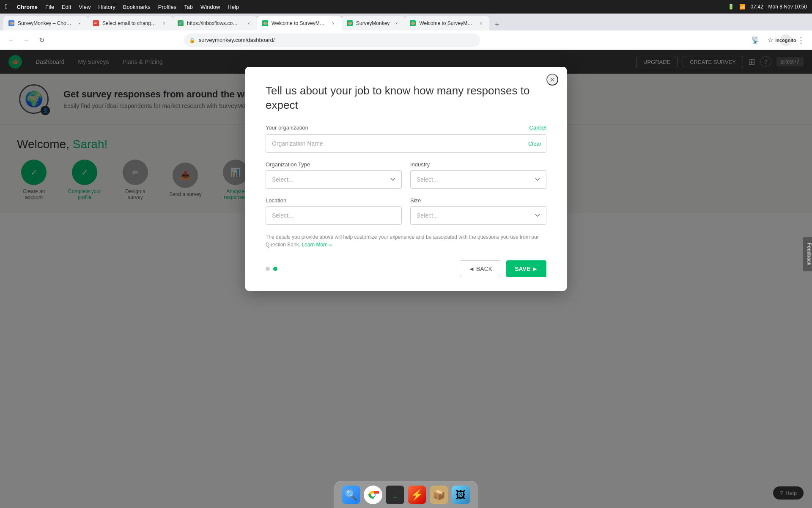  I want to click on tab-title-1: SurveyMonkey – Choose..., so click(45, 23).